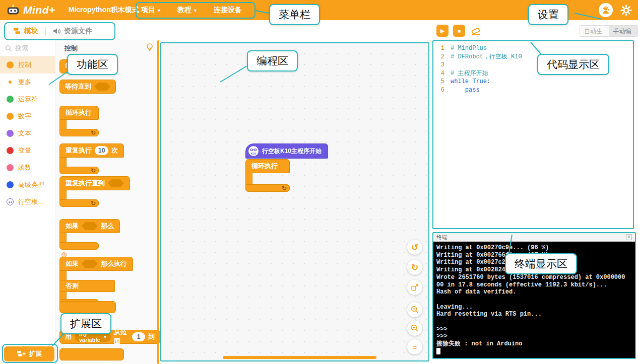 Image resolution: width=638 pixels, height=364 pixels. I want to click on robot-logo-icon, so click(13, 10).